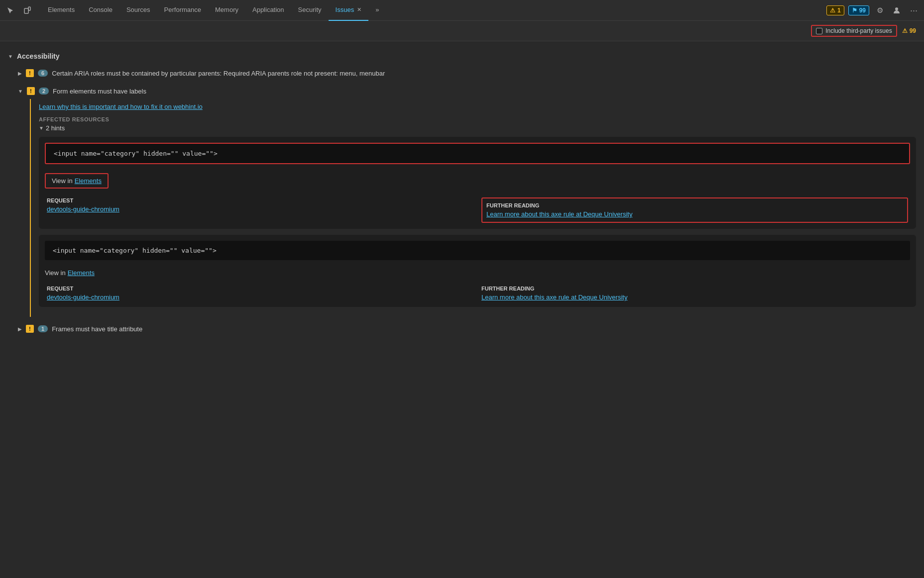 The width and height of the screenshot is (924, 578). I want to click on settings-icon: ⚙, so click(880, 10).